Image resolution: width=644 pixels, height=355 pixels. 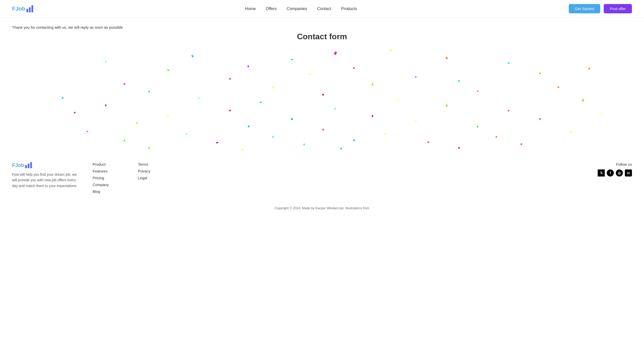 What do you see at coordinates (610, 173) in the screenshot?
I see `facebook-icon: f` at bounding box center [610, 173].